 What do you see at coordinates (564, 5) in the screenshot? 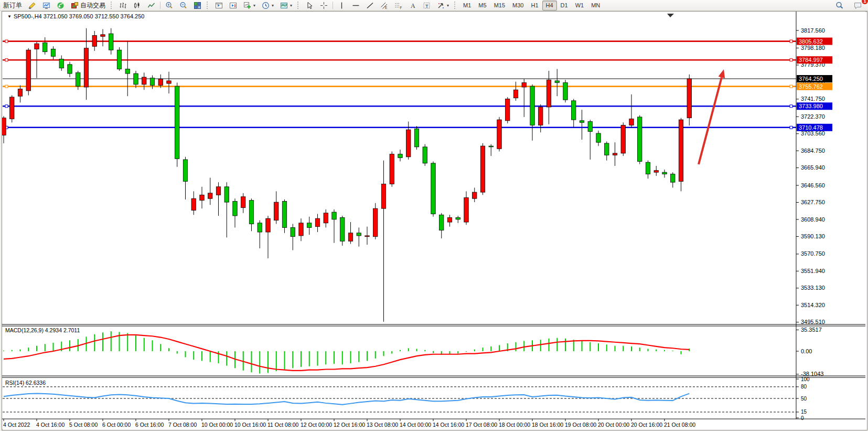
I see `timeframe-d1-button: D1` at bounding box center [564, 5].